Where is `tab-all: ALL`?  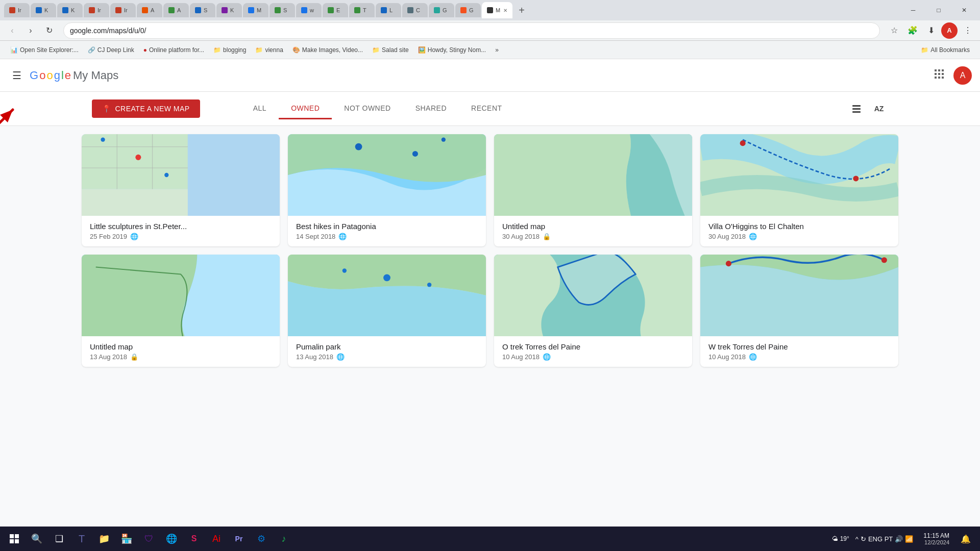
tab-all: ALL is located at coordinates (260, 109).